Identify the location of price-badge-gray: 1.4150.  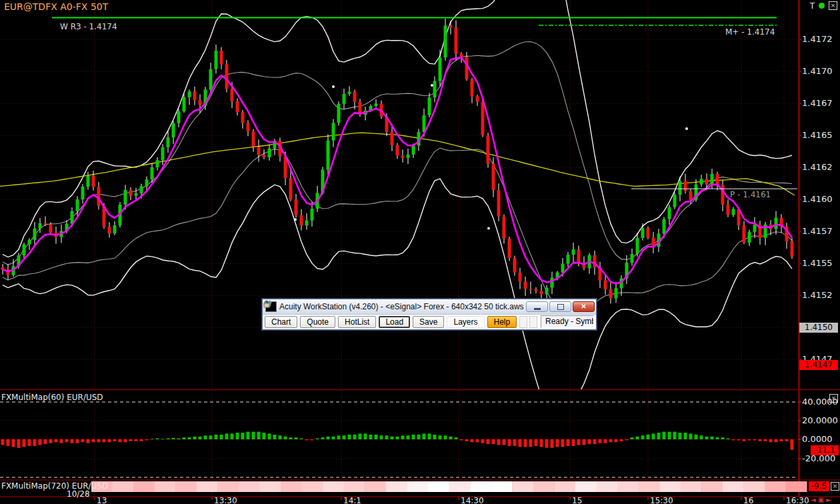
(819, 328).